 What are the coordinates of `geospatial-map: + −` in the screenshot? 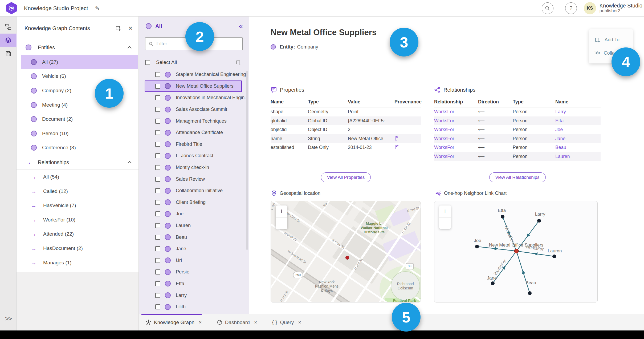 It's located at (346, 252).